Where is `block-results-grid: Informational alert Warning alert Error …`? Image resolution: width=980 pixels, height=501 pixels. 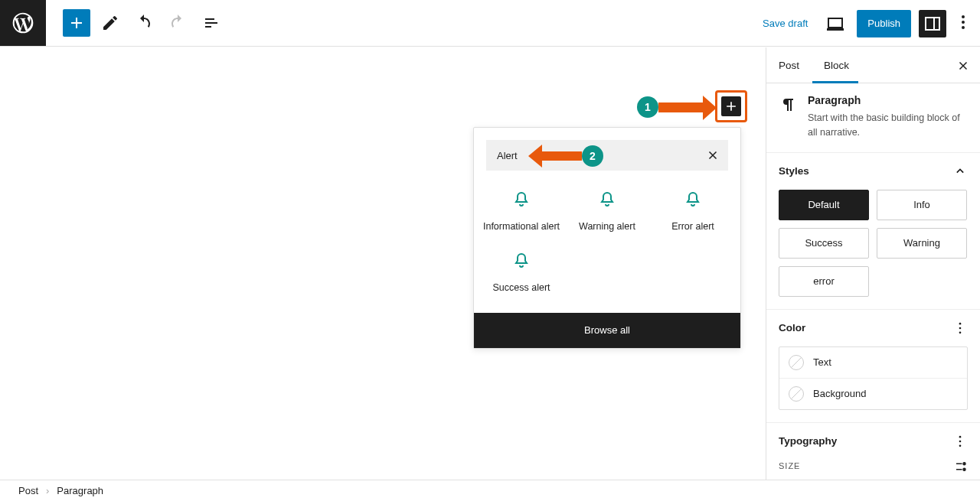
block-results-grid: Informational alert Warning alert Error … is located at coordinates (607, 242).